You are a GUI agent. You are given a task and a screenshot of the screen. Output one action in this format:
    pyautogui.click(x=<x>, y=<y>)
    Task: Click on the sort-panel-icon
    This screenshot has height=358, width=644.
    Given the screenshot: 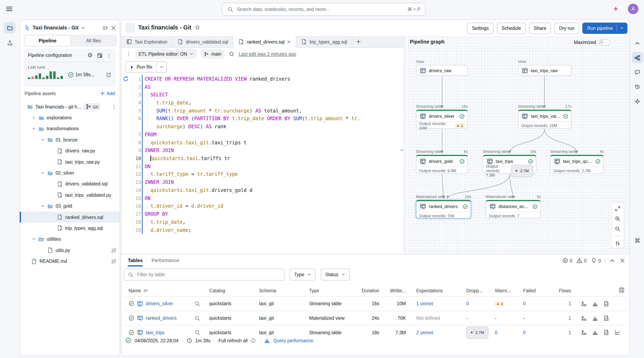 What is the action you would take?
    pyautogui.click(x=105, y=28)
    